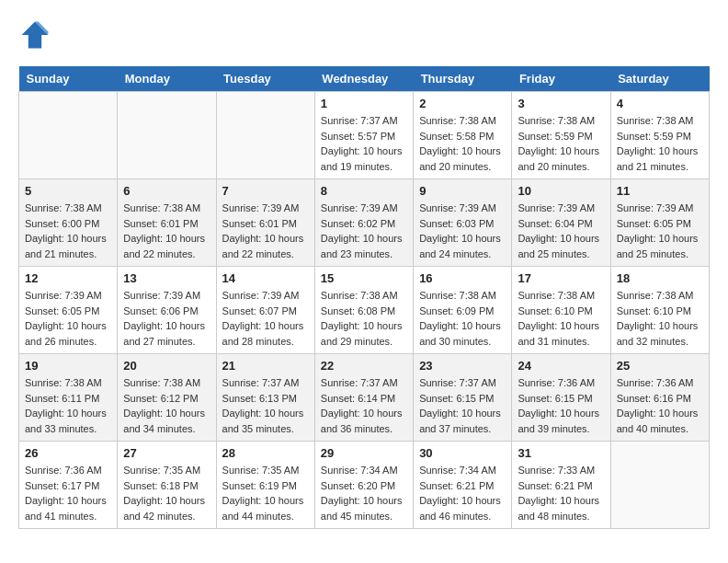 Image resolution: width=728 pixels, height=563 pixels. Describe the element at coordinates (166, 318) in the screenshot. I see `day-info: Sunrise: 7:39 AM Sunset: 6:06 PM Dayligh…` at that location.